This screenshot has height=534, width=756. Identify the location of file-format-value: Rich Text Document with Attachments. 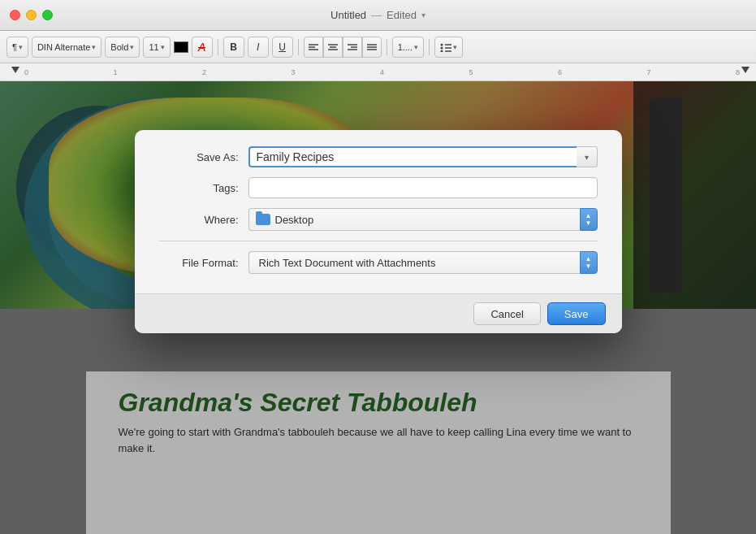
(348, 263).